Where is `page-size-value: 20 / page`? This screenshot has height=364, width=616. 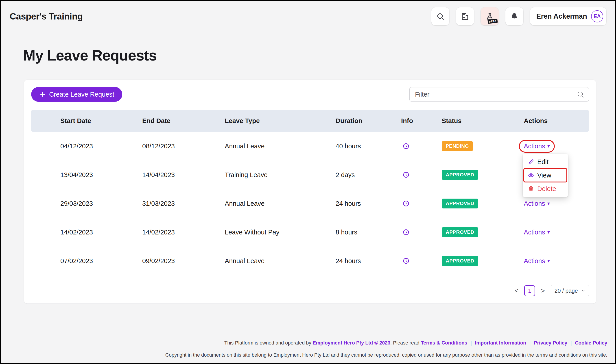 page-size-value: 20 / page is located at coordinates (566, 291).